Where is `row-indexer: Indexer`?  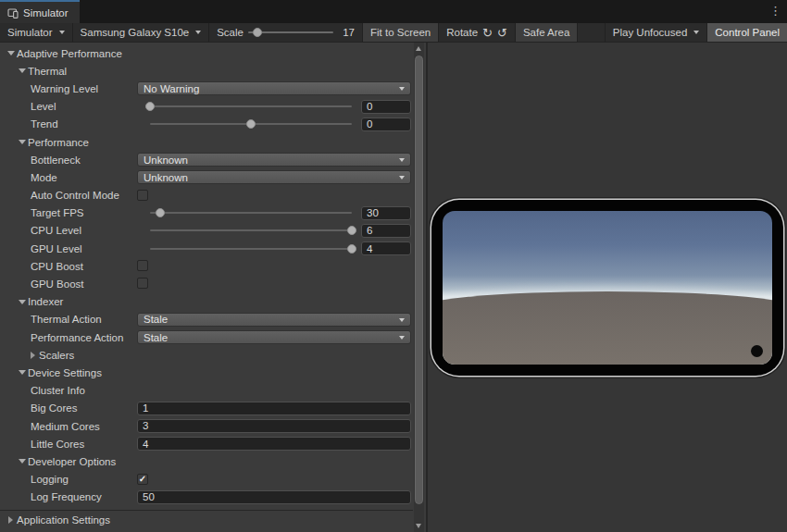 row-indexer: Indexer is located at coordinates (206, 302).